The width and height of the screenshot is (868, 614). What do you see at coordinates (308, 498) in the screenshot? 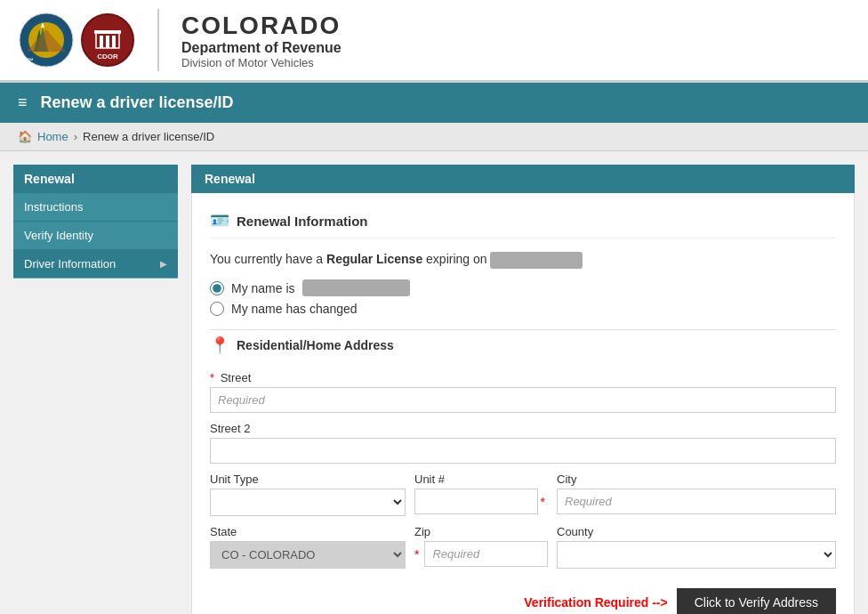
I see `unit-type-col: Unit Type APT SUITE` at bounding box center [308, 498].